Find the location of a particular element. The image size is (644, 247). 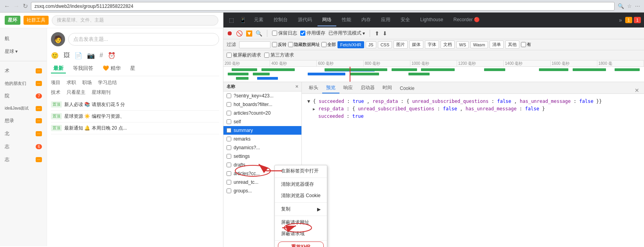

sidebar-item-6: 北 ··· is located at coordinates (24, 134).